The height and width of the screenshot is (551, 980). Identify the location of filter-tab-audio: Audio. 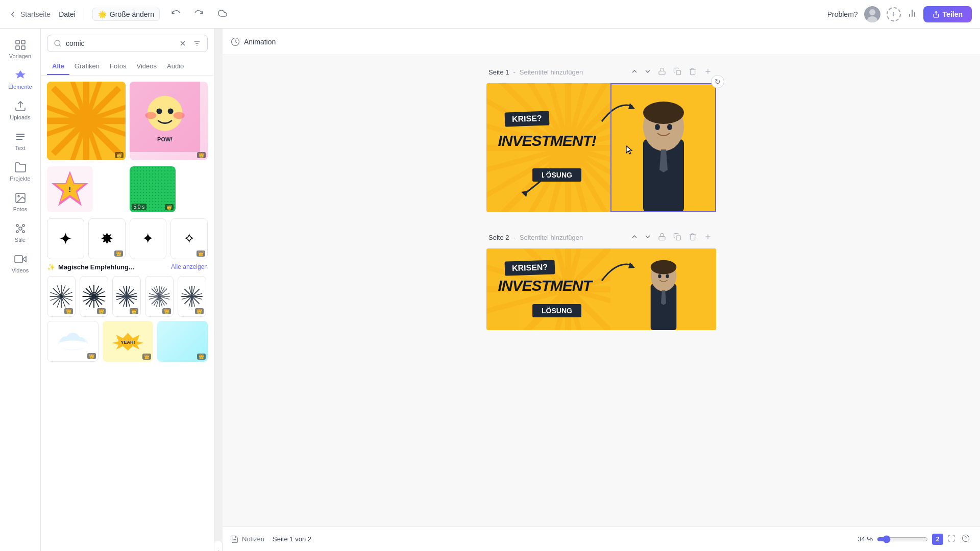
(176, 66).